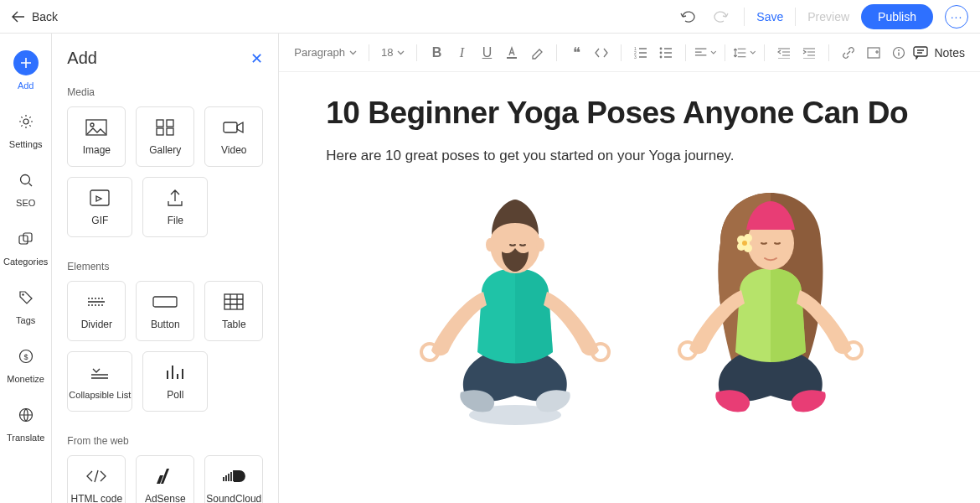  What do you see at coordinates (950, 53) in the screenshot?
I see `notes-label: Notes` at bounding box center [950, 53].